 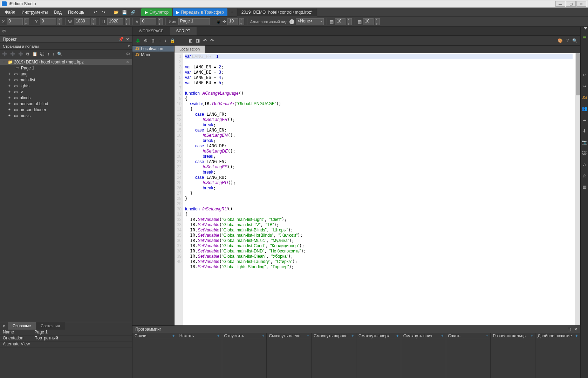 I want to click on back-icon: ↩, so click(x=584, y=75).